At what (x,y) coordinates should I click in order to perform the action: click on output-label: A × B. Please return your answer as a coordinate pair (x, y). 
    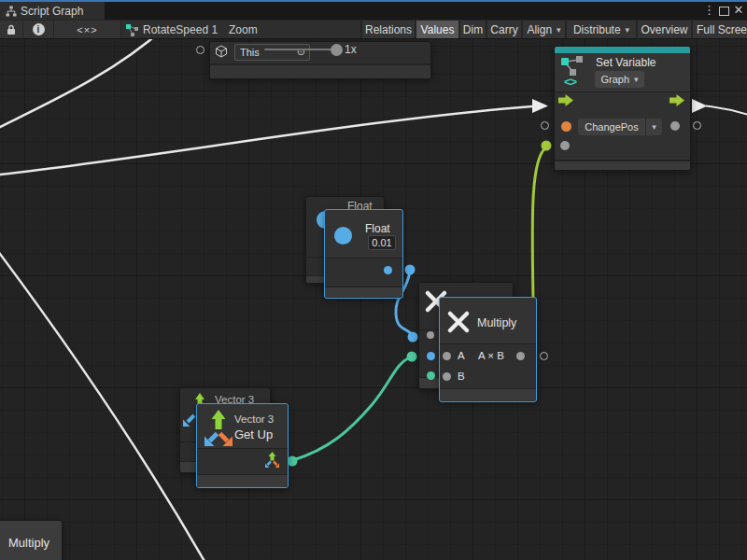
    Looking at the image, I should click on (491, 356).